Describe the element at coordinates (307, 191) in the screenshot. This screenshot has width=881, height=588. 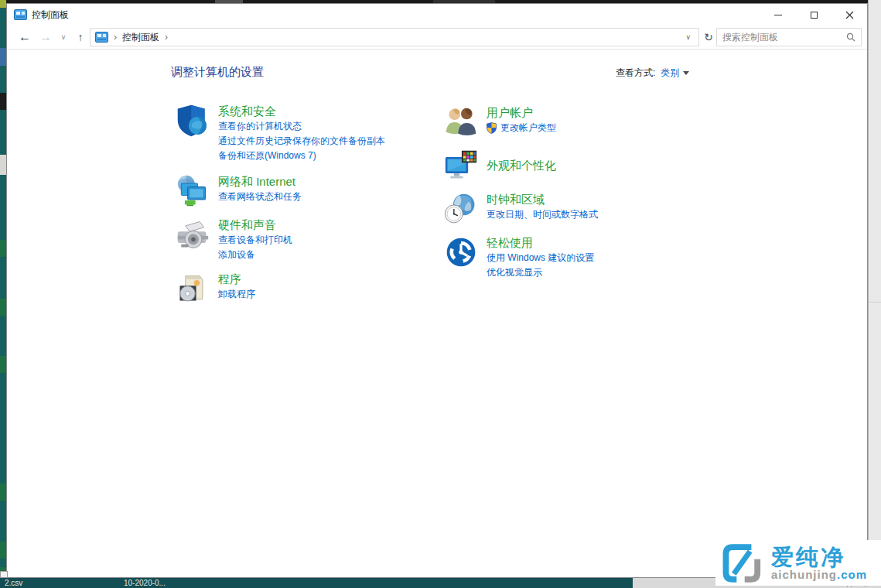
I see `category-network-internet: 网络和 Internet 查看网络状态和任务` at that location.